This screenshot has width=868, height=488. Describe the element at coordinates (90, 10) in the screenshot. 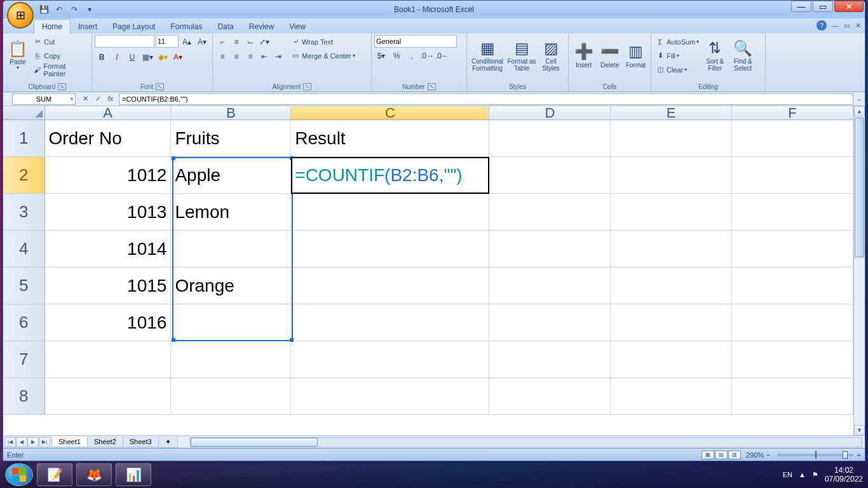

I see `qat-customize-icon: ▾` at that location.